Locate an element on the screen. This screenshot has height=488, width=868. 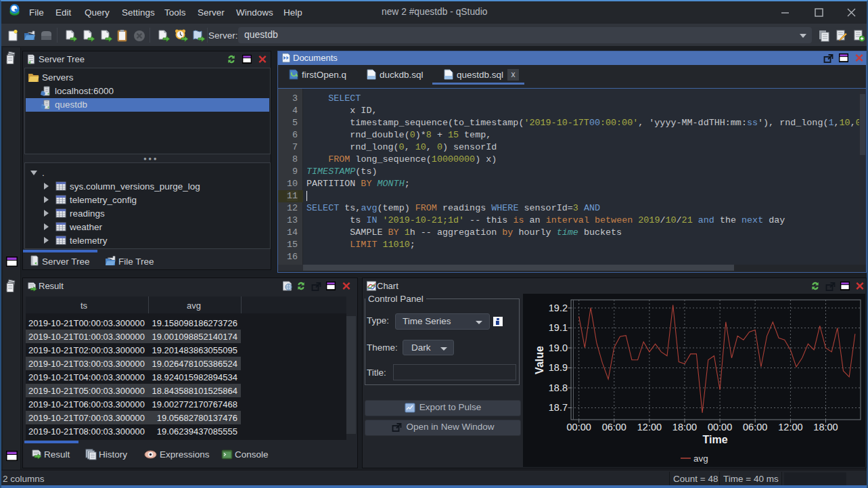
svg-text: 19.0 is located at coordinates (558, 348).